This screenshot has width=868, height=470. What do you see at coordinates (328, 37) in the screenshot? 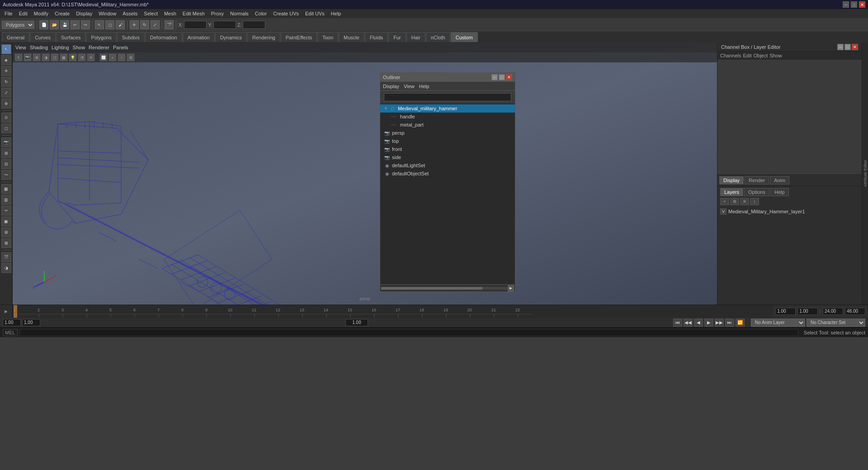
I see `tab-toon: Toon` at bounding box center [328, 37].